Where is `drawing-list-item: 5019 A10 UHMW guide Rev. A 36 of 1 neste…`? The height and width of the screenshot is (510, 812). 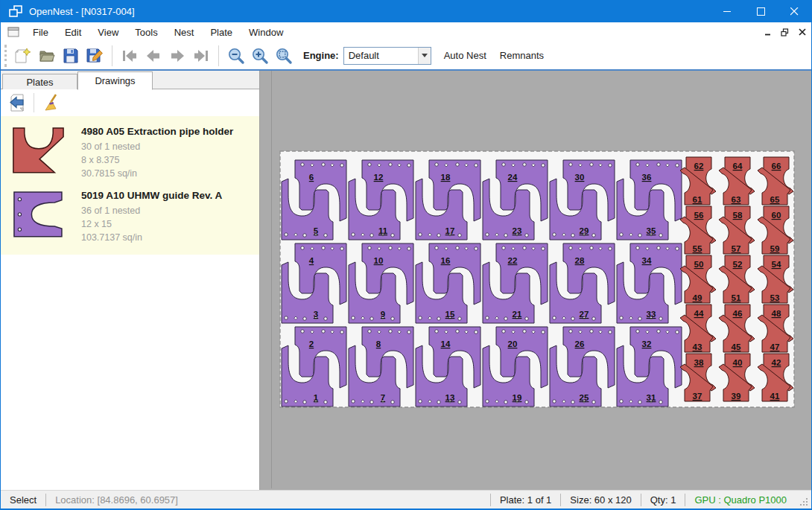 drawing-list-item: 5019 A10 UHMW guide Rev. A 36 of 1 neste… is located at coordinates (130, 217).